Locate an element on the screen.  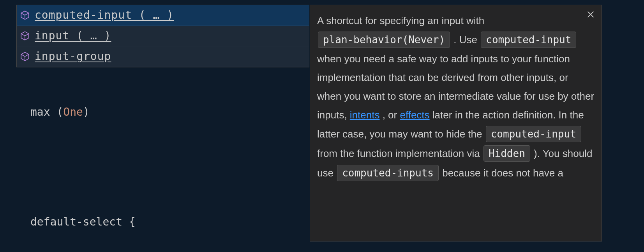
doc-code-chip: plan-behavior(Never) is located at coordinates (384, 40).